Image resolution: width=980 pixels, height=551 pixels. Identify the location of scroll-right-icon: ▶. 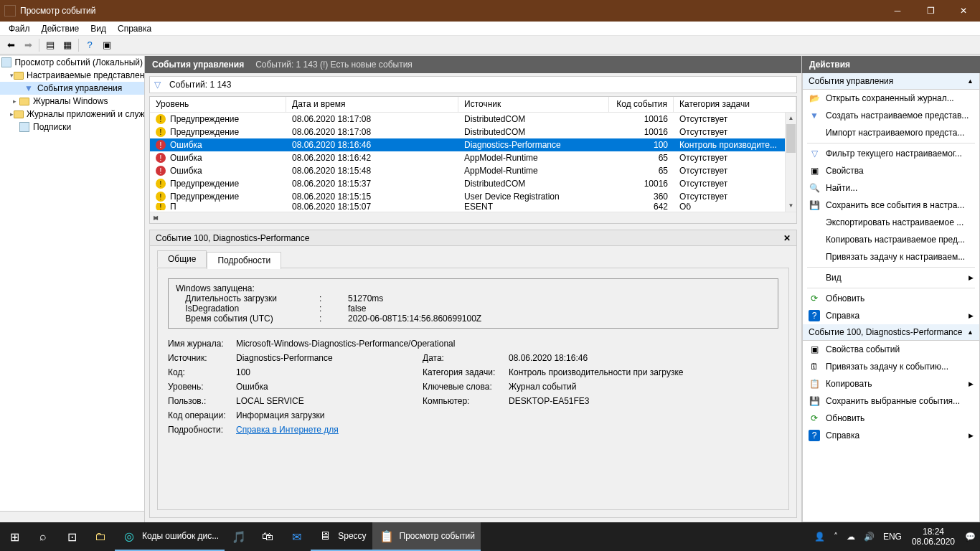
(156, 218).